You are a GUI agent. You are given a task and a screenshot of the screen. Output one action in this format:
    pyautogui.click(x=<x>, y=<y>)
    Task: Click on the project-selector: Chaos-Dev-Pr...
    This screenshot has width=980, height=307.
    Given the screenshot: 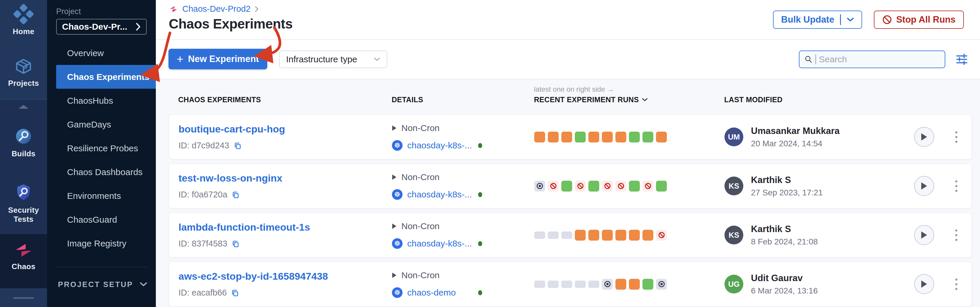 What is the action you would take?
    pyautogui.click(x=102, y=27)
    